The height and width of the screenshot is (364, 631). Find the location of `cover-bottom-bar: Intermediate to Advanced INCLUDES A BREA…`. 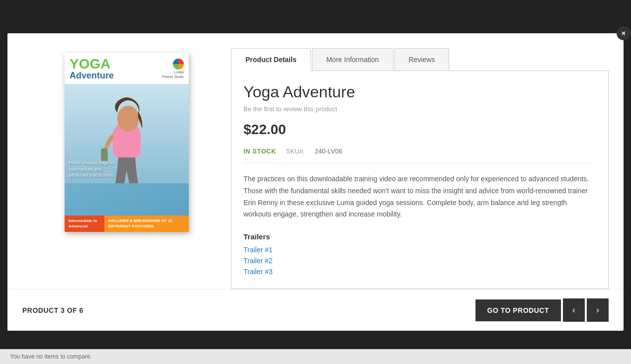

cover-bottom-bar: Intermediate to Advanced INCLUDES A BREA… is located at coordinates (127, 223).